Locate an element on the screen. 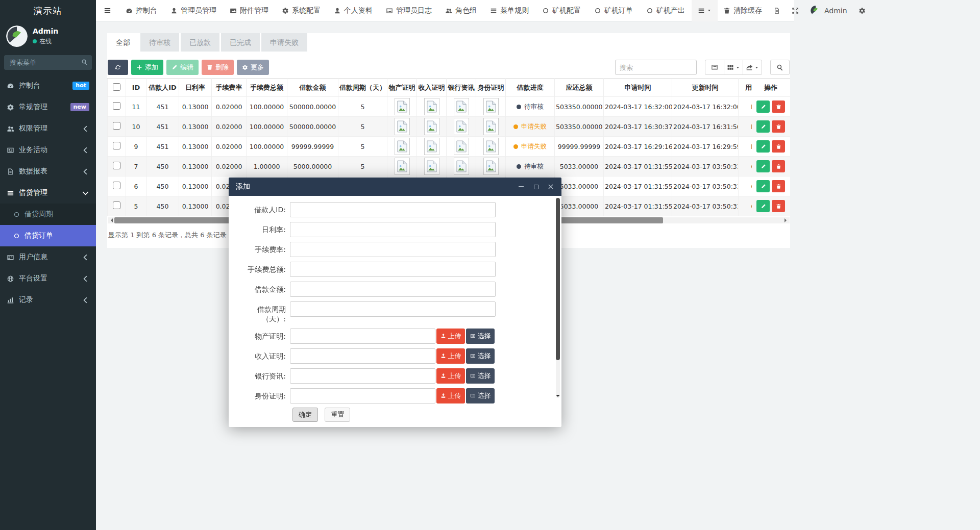 The width and height of the screenshot is (980, 530). search-toggle-button is located at coordinates (780, 67).